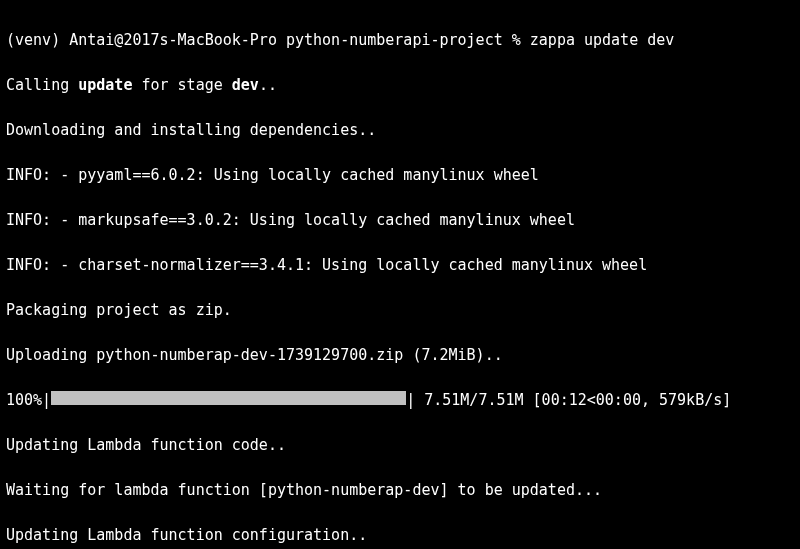 This screenshot has height=549, width=800. Describe the element at coordinates (28, 400) in the screenshot. I see `progress-percent: 100%|` at that location.